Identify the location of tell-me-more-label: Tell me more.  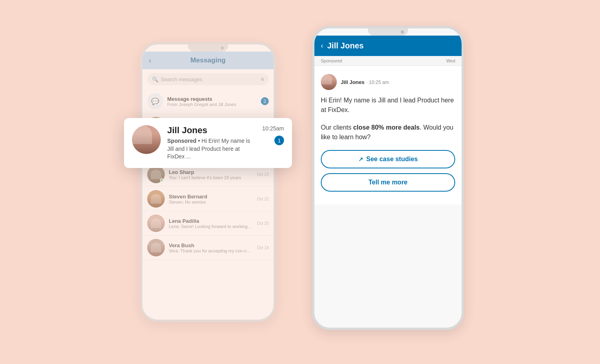
(388, 182).